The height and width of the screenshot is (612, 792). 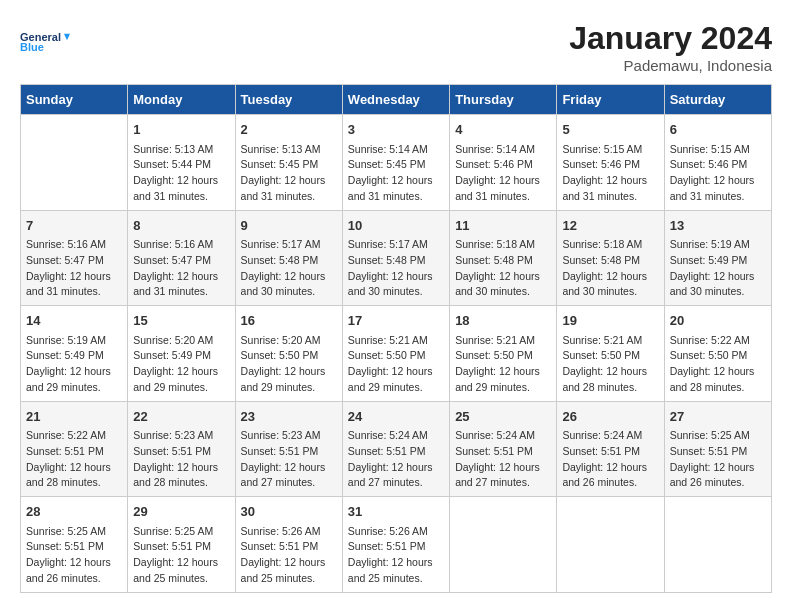 I want to click on header-friday: Friday, so click(x=610, y=100).